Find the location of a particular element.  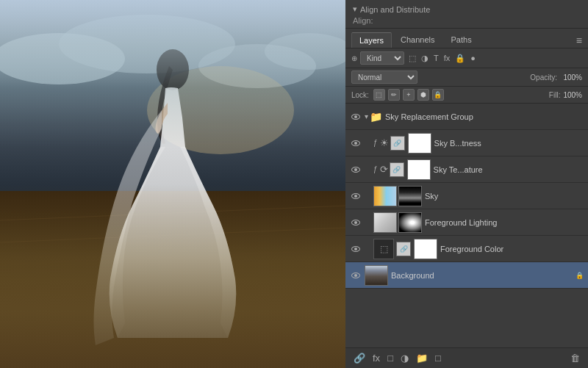

align-section: ▾ Align and Distribute Align: is located at coordinates (467, 15).